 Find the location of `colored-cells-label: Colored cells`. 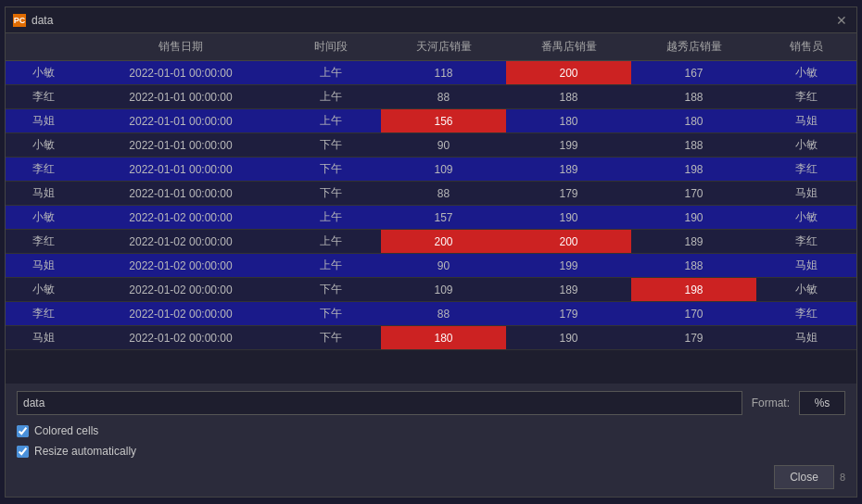

colored-cells-label: Colored cells is located at coordinates (67, 431).